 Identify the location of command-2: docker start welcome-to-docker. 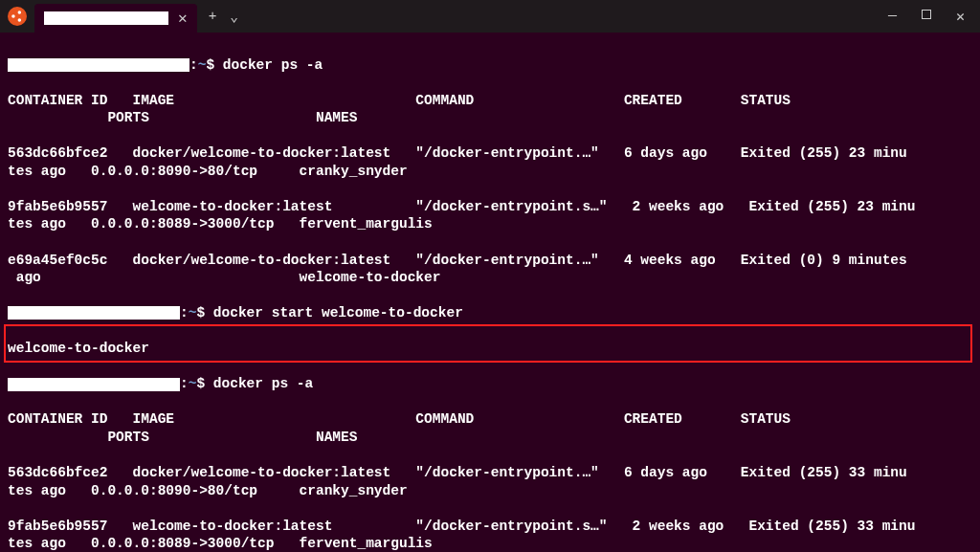
(339, 314).